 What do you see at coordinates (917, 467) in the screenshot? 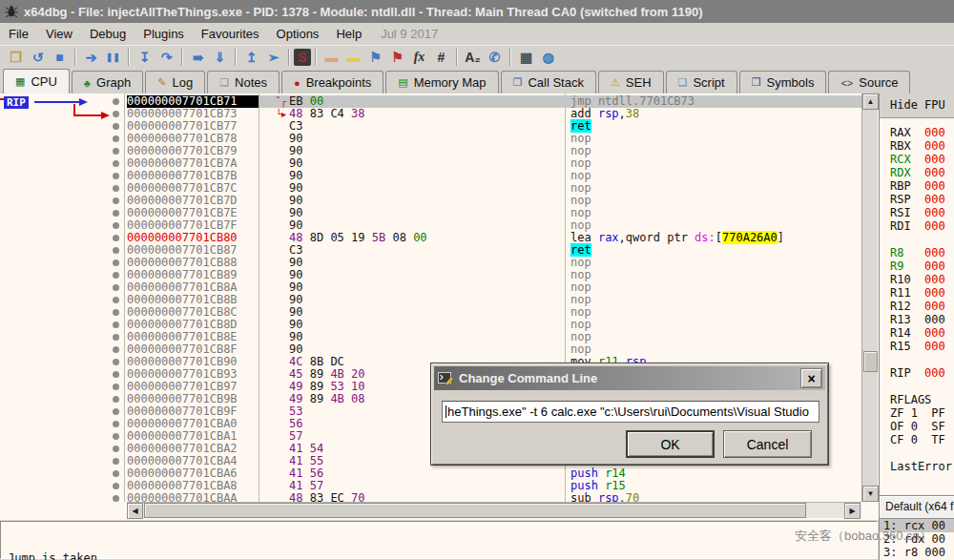
I see `register-row: LastError` at bounding box center [917, 467].